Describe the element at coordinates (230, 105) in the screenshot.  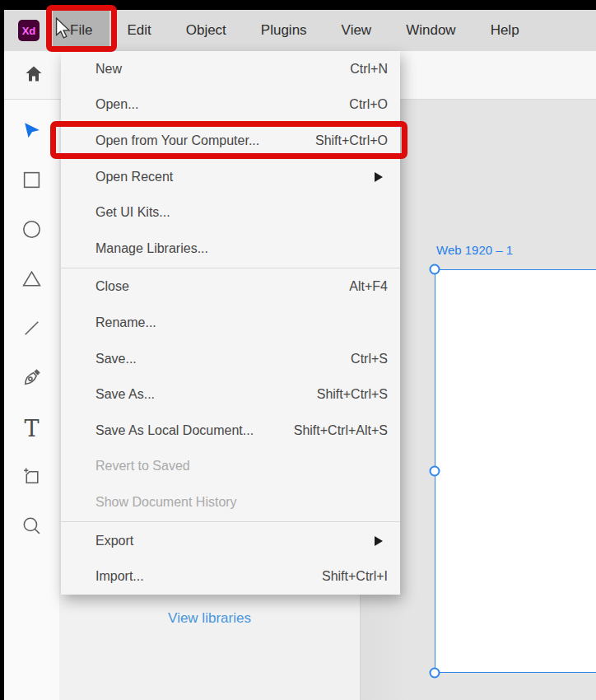
I see `menu-item-open: Open...Ctrl+O` at that location.